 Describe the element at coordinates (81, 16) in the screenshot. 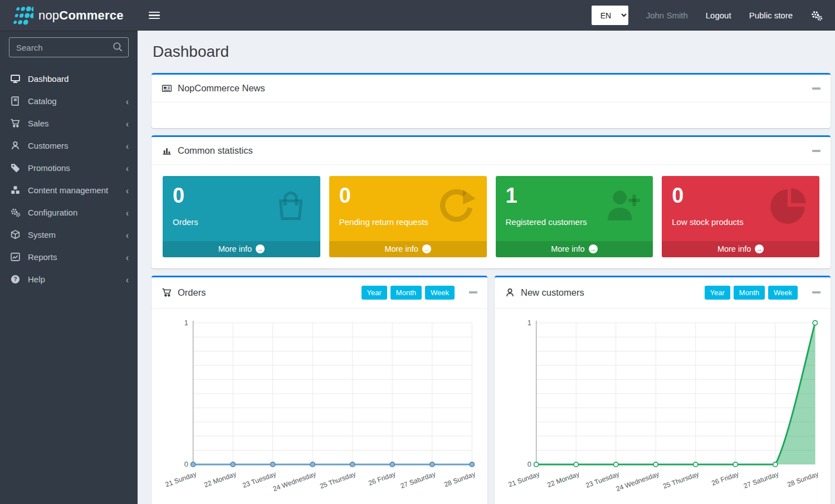

I see `brand-name: nopCommerce` at that location.